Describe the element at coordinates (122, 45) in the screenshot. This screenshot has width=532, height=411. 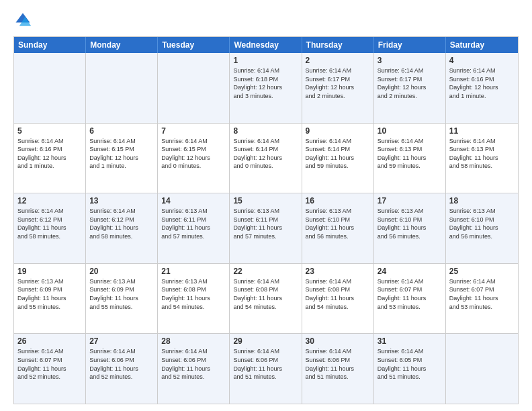
I see `weekday-header-monday: Monday` at that location.